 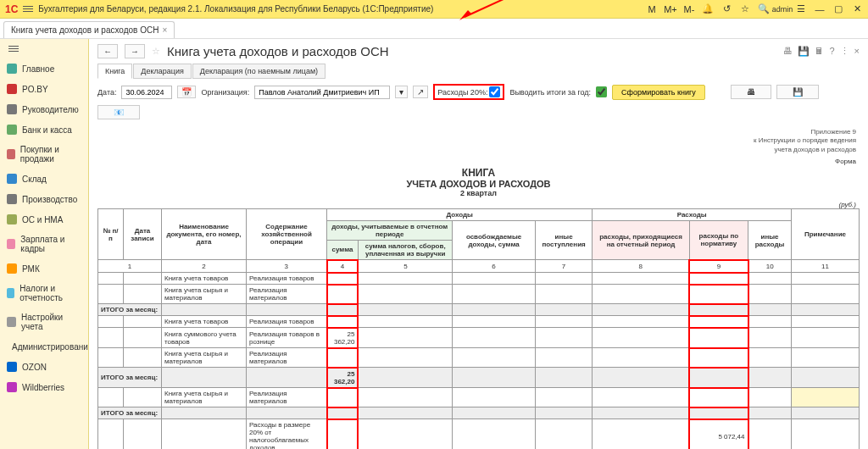 I want to click on sidebar-item-11: Настройки учета, so click(x=44, y=322).